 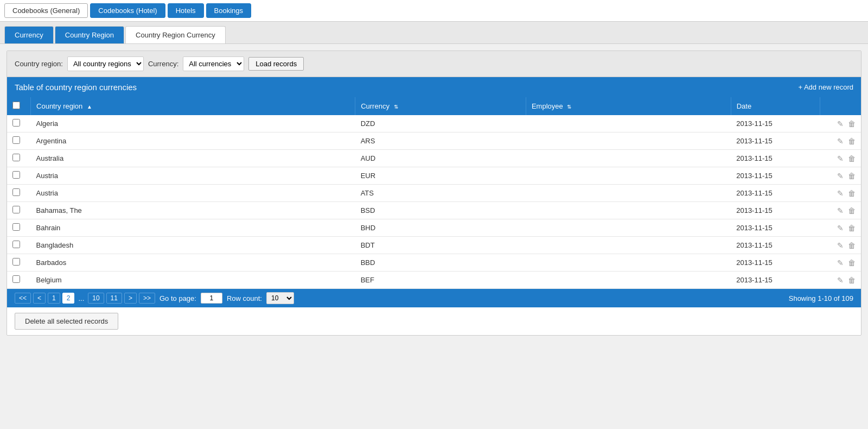 What do you see at coordinates (441, 211) in the screenshot?
I see `cell-currency-5: BSD` at bounding box center [441, 211].